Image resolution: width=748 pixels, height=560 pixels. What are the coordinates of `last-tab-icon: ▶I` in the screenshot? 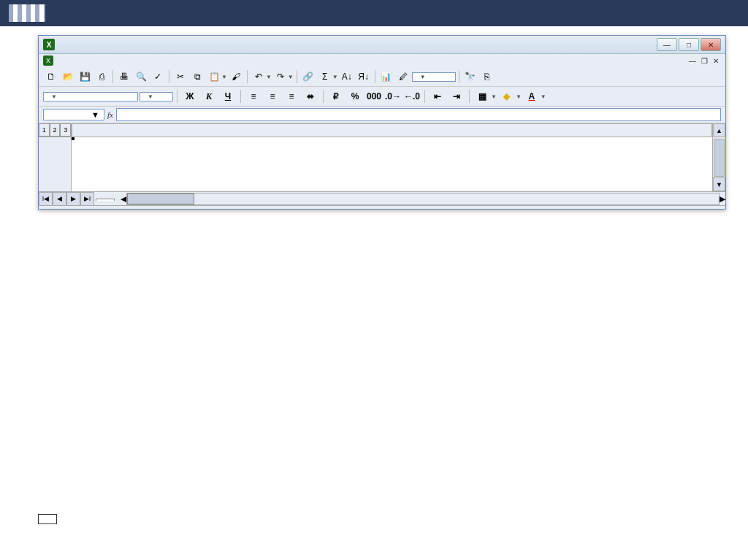 It's located at (88, 199).